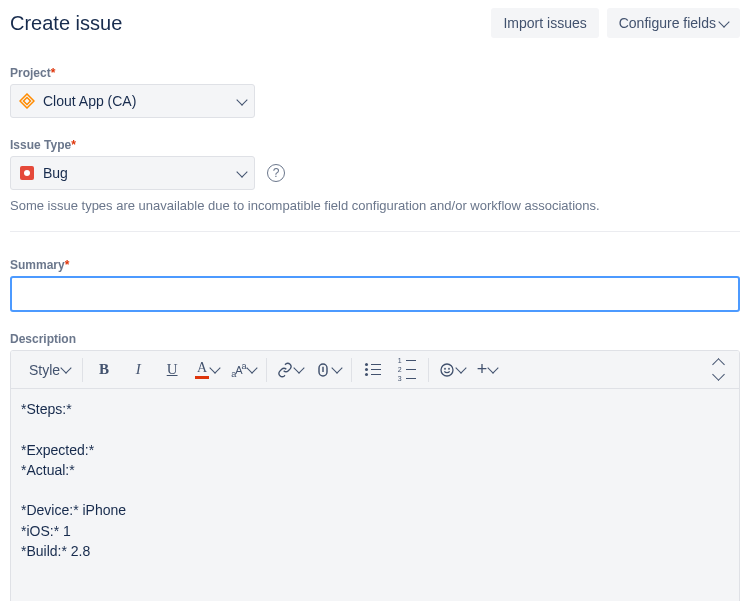 The image size is (750, 601). I want to click on attachment-button, so click(328, 370).